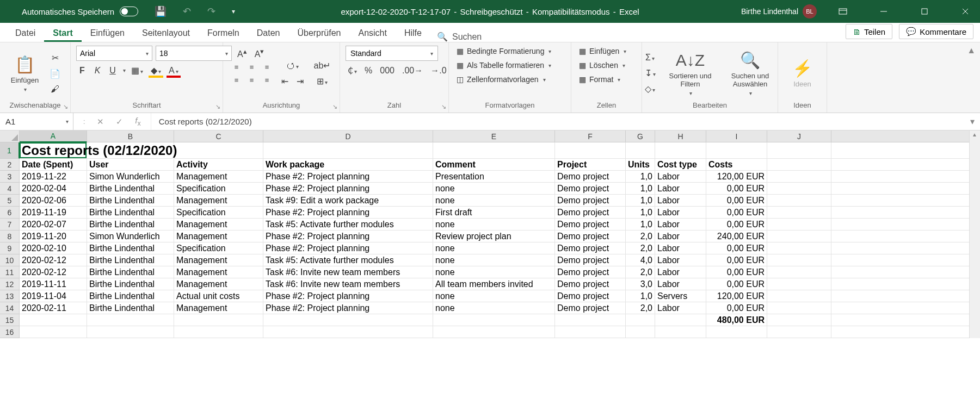 The image size is (980, 411). What do you see at coordinates (884, 11) in the screenshot?
I see `minimize-button` at bounding box center [884, 11].